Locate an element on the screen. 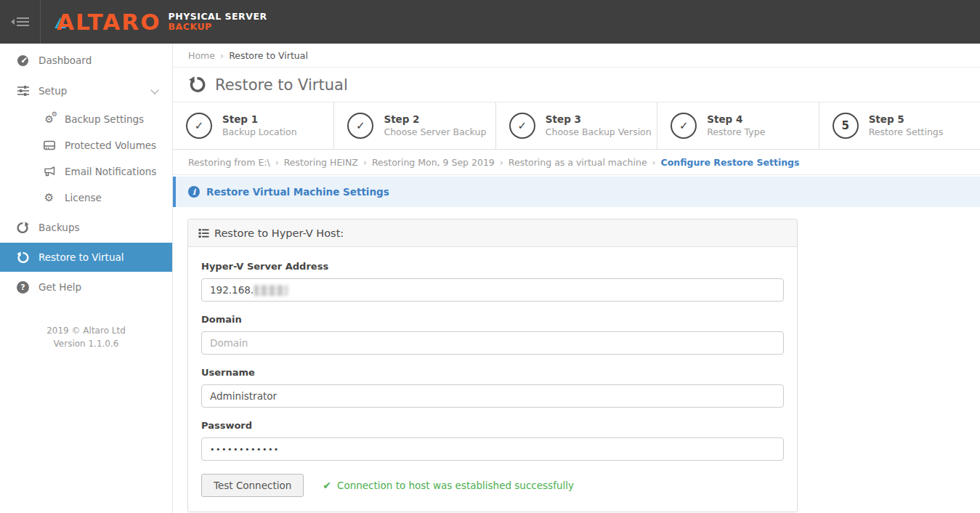 This screenshot has height=513, width=980. breadcrumb-current: Restore to Virtual is located at coordinates (269, 55).